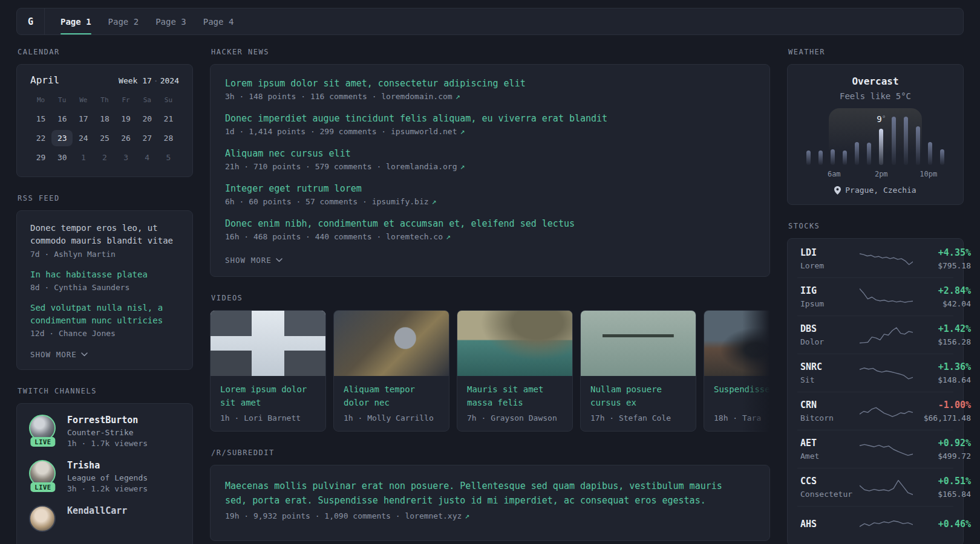 This screenshot has height=544, width=980. Describe the element at coordinates (830, 291) in the screenshot. I see `stock-ticker: IIG` at that location.